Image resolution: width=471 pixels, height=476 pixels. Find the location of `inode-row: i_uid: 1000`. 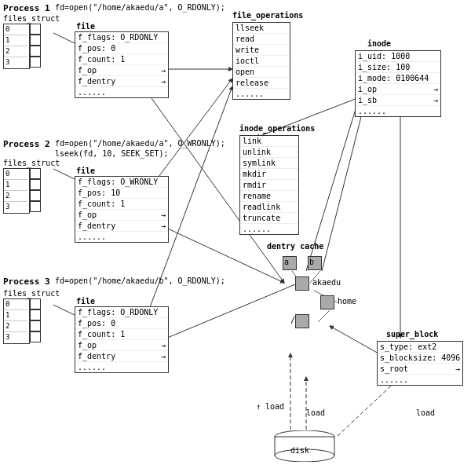

inode-row: i_uid: 1000 is located at coordinates (398, 57).